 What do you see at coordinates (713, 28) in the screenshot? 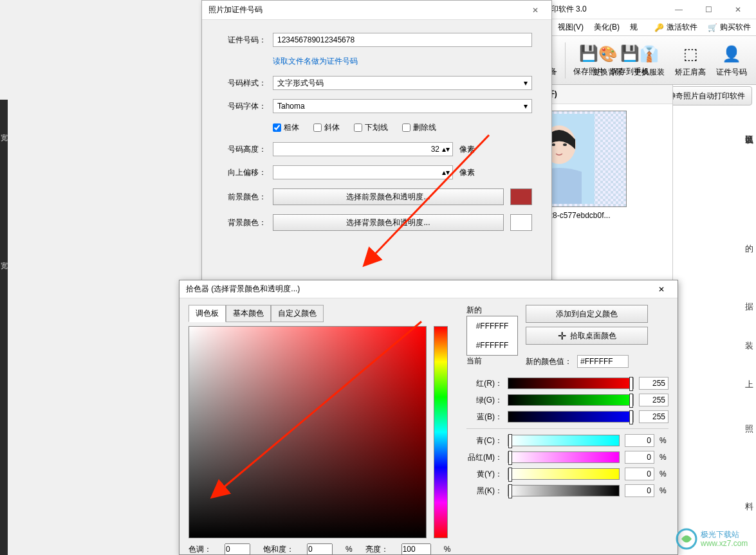
I see `cart-icon: 🛒` at bounding box center [713, 28].